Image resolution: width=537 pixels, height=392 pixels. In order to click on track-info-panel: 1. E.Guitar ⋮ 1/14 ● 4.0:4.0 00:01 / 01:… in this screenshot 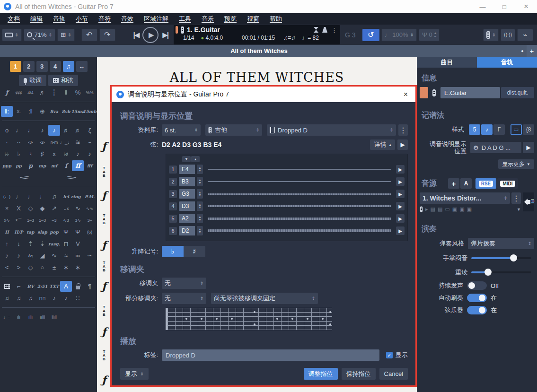, I will do `click(257, 35)`.